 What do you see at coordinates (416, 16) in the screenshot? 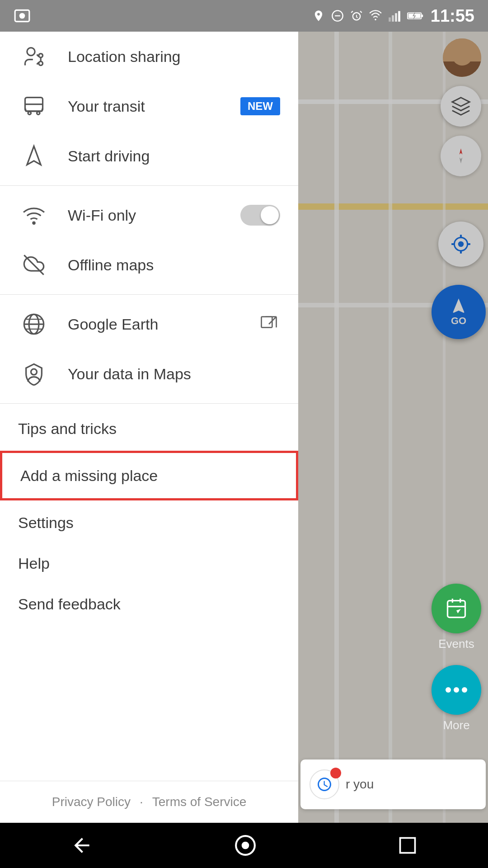
I see `battery-icon` at bounding box center [416, 16].